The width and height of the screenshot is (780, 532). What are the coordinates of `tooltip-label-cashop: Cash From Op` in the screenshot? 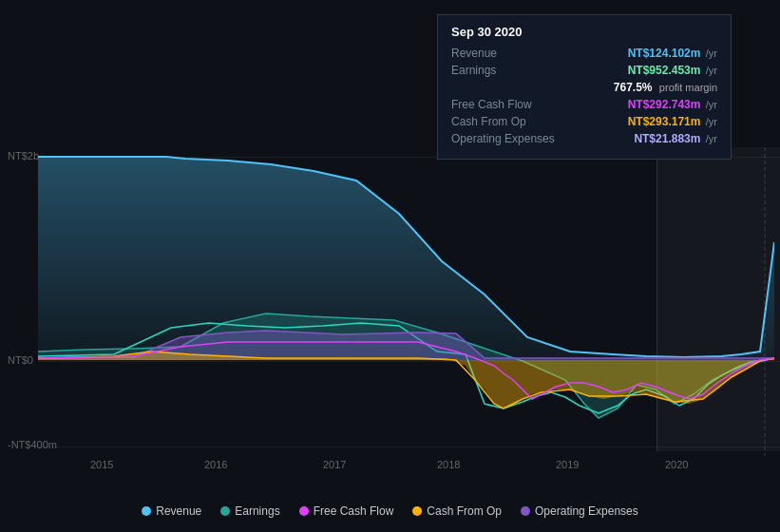 It's located at (508, 122).